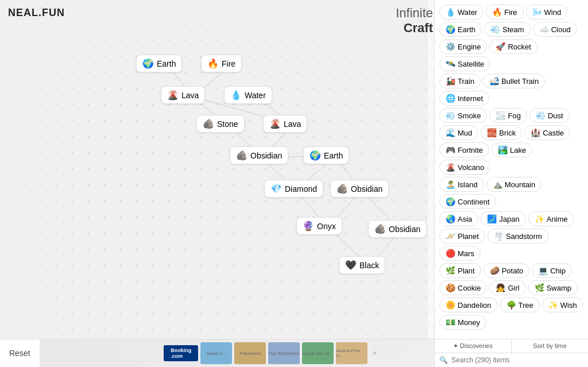 The width and height of the screenshot is (588, 367). I want to click on sidebar-item-tree: 🌳Tree, so click(520, 305).